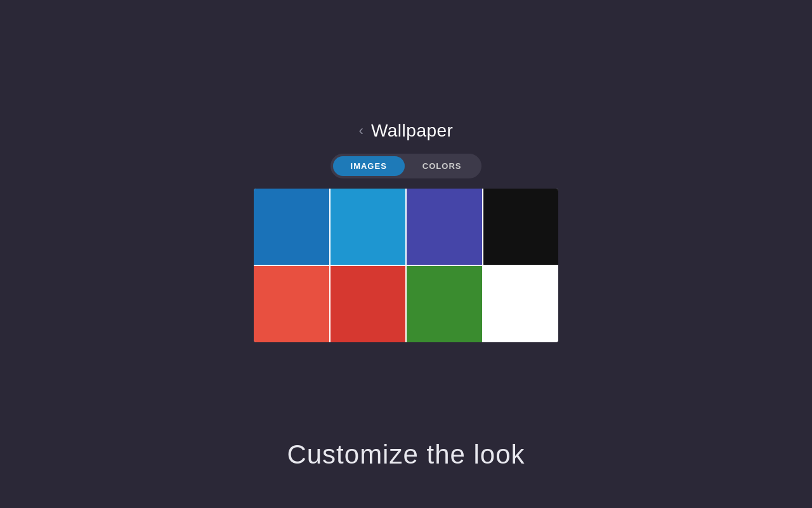 The height and width of the screenshot is (508, 812). What do you see at coordinates (406, 131) in the screenshot?
I see `header-row: ‹ Wallpaper` at bounding box center [406, 131].